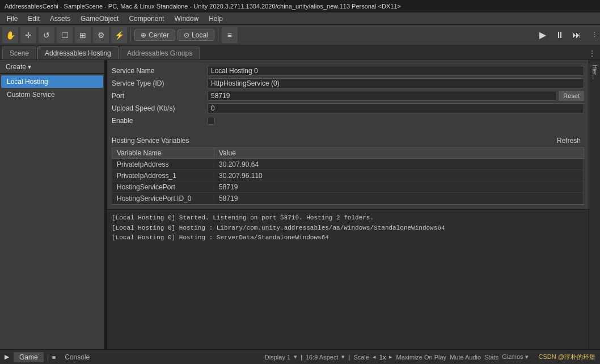  Describe the element at coordinates (10, 35) in the screenshot. I see `tool-hand: ✋` at that location.